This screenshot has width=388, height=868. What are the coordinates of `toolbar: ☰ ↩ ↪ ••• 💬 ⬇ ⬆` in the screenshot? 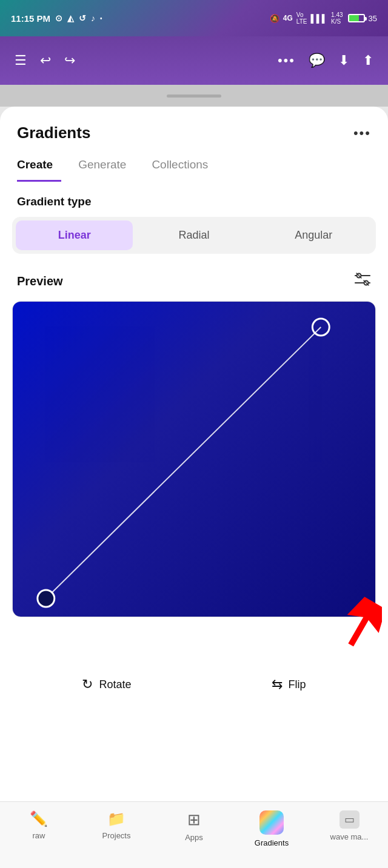 It's located at (194, 61).